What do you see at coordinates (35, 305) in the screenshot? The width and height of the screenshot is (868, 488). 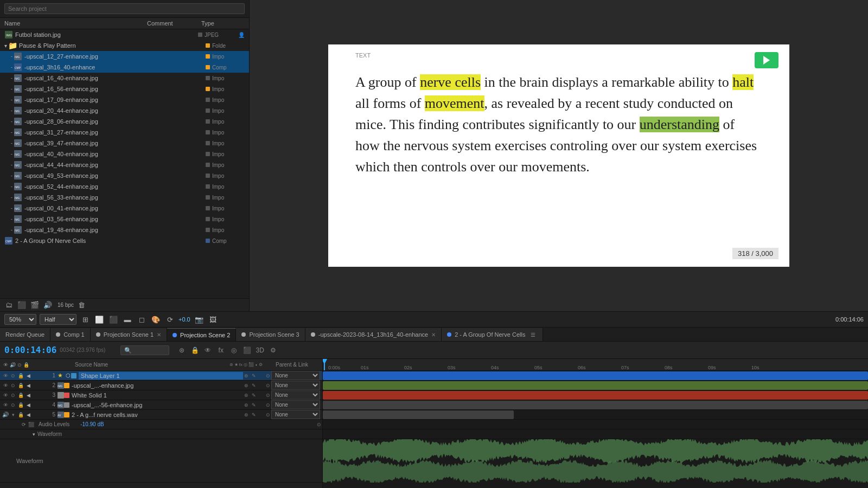 I see `footage-icon: 🎬` at bounding box center [35, 305].